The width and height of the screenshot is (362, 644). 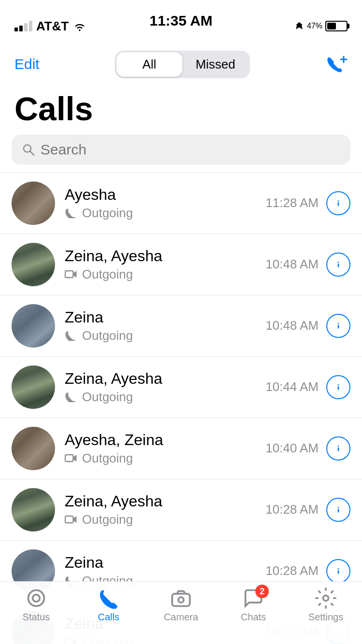 What do you see at coordinates (215, 65) in the screenshot?
I see `segment-missed: Missed` at bounding box center [215, 65].